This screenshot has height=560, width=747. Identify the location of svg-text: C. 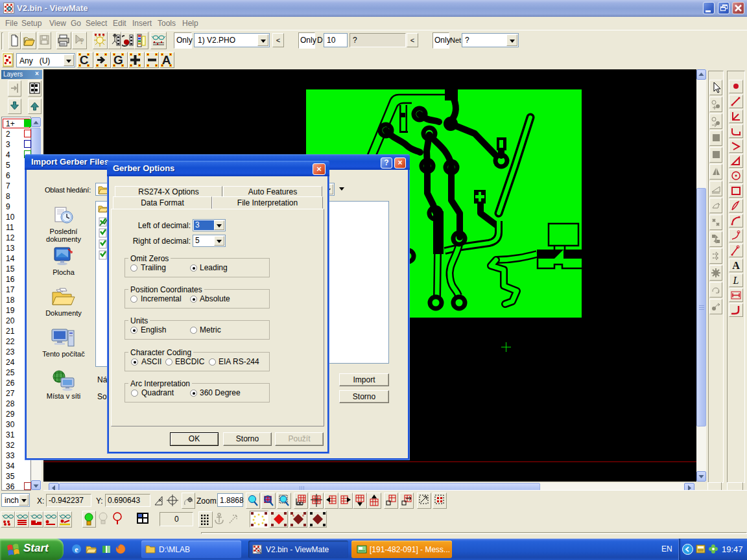
(84, 60).